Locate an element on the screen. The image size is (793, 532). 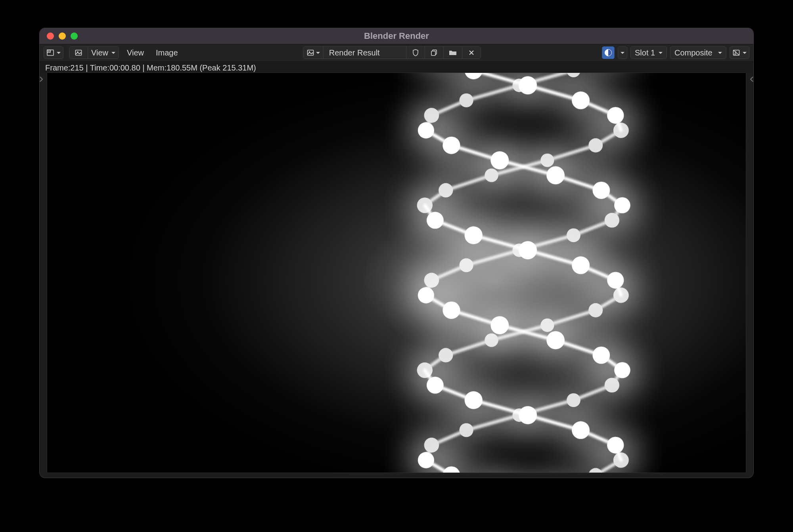
render-status-text: Frame:215 | Time:00:00.80 | Mem:180.55M … is located at coordinates (151, 68).